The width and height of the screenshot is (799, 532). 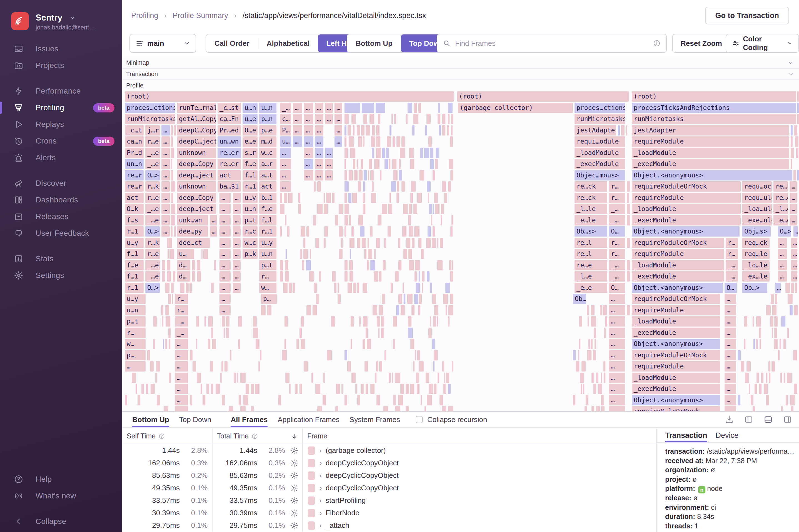 What do you see at coordinates (184, 277) in the screenshot?
I see `flame-frame: d…` at bounding box center [184, 277].